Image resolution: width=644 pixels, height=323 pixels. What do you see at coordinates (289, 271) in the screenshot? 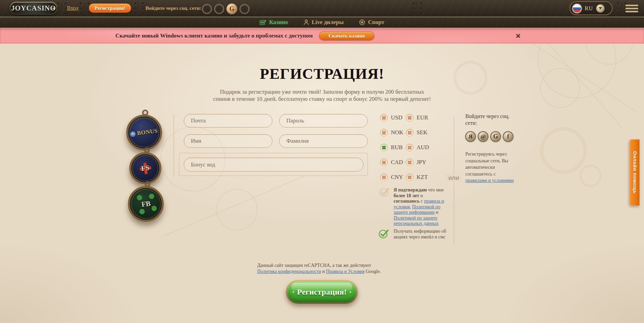
I see `privacy-policy-link: Политика конфиденциальности` at bounding box center [289, 271].